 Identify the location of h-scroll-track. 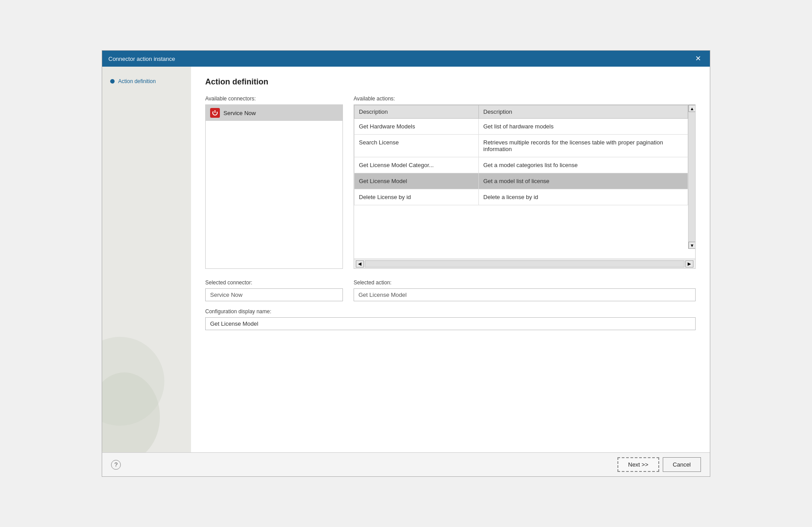
(525, 264).